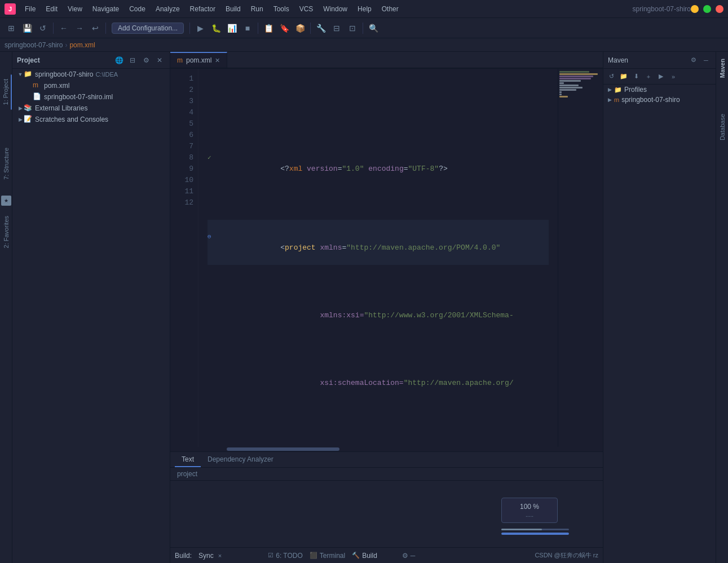 This screenshot has width=728, height=563. Describe the element at coordinates (91, 119) in the screenshot. I see `tree-item-scratches: ▶ 📝 Scratches and Consoles` at that location.